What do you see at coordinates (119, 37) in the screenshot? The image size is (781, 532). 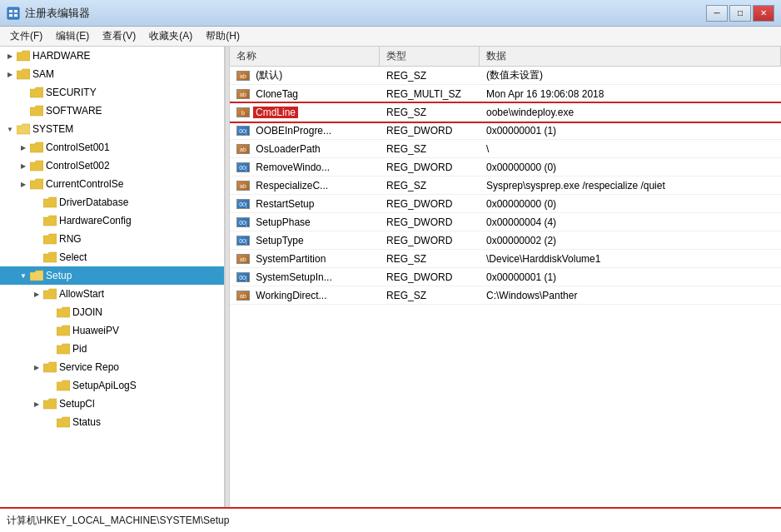 I see `menu-view: 查看(V)` at bounding box center [119, 37].